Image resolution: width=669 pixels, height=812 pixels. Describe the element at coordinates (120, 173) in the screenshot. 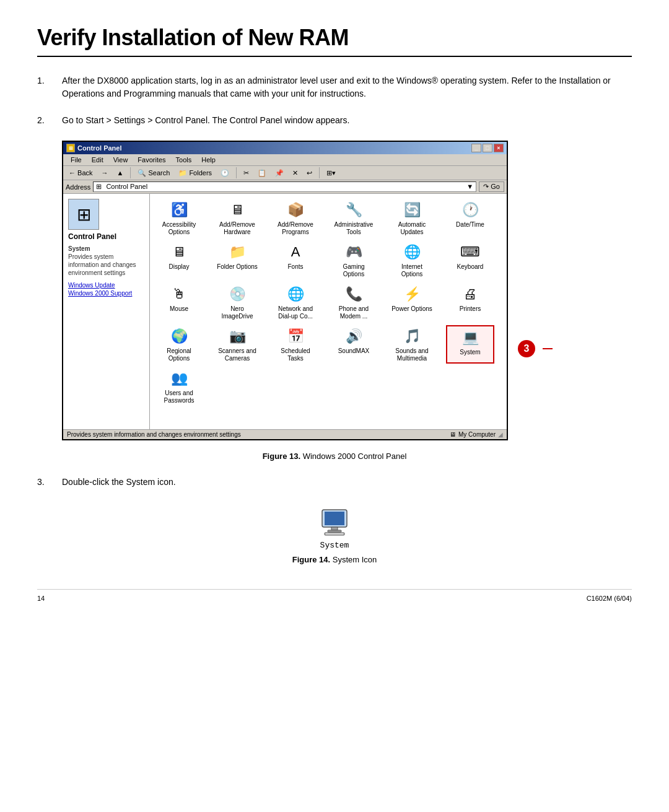

I see `up-button: ▲` at that location.